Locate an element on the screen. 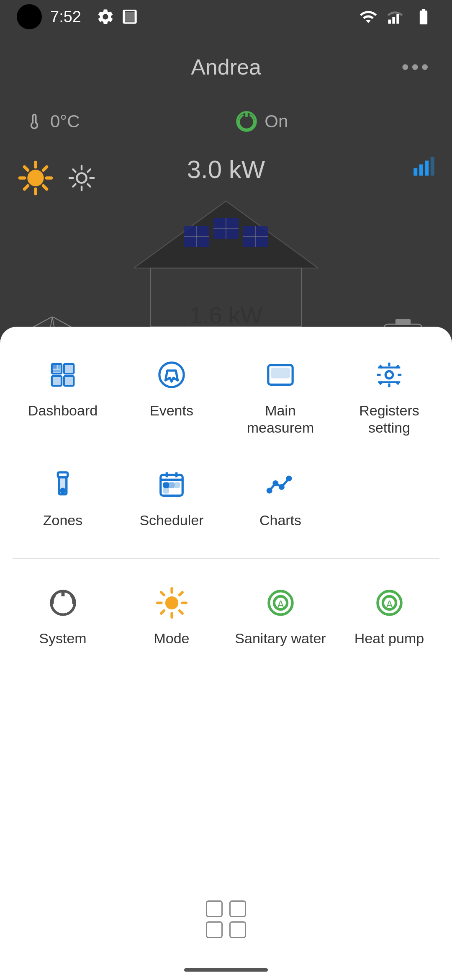  sun-icons is located at coordinates (56, 178).